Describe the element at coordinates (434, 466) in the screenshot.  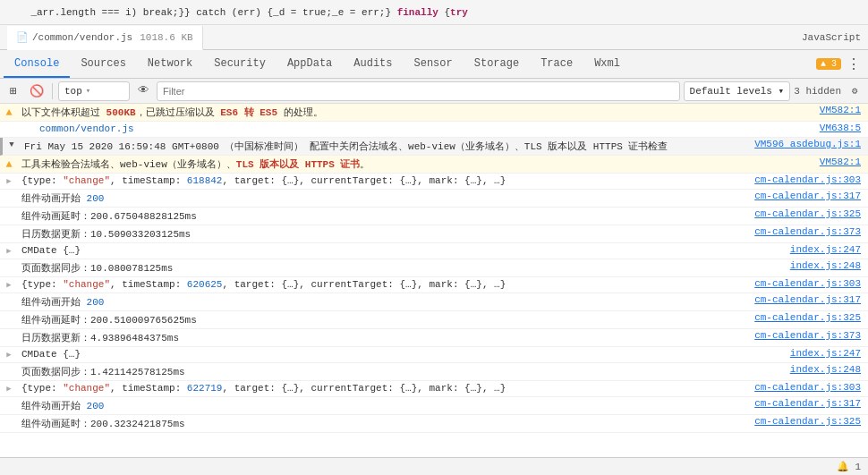
I see `status-bar: 🔔 1` at that location.